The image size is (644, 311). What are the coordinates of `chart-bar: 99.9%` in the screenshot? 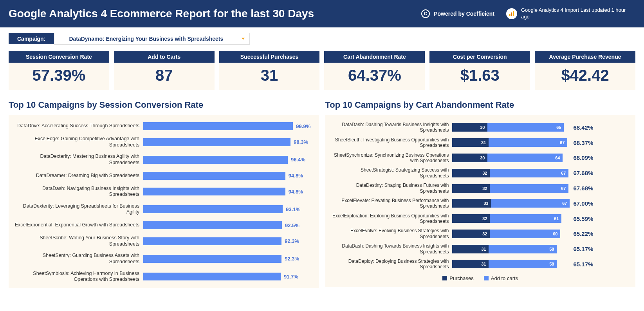 It's located at (229, 126).